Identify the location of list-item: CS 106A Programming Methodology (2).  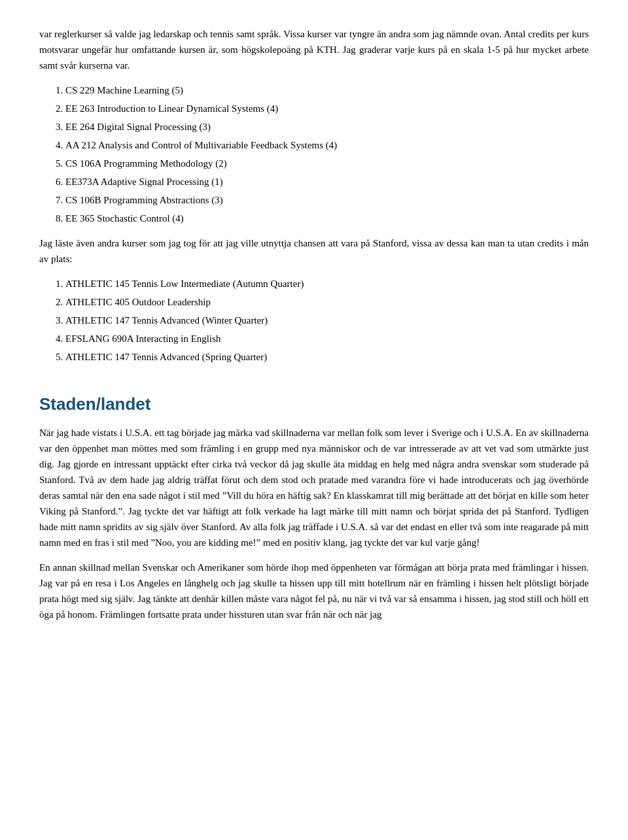
(327, 163).